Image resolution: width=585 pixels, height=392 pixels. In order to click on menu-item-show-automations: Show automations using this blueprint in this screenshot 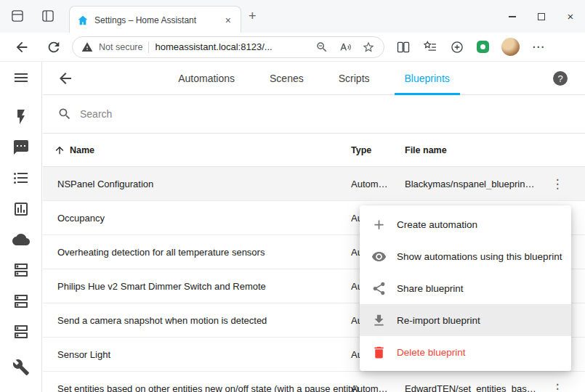, I will do `click(465, 256)`.